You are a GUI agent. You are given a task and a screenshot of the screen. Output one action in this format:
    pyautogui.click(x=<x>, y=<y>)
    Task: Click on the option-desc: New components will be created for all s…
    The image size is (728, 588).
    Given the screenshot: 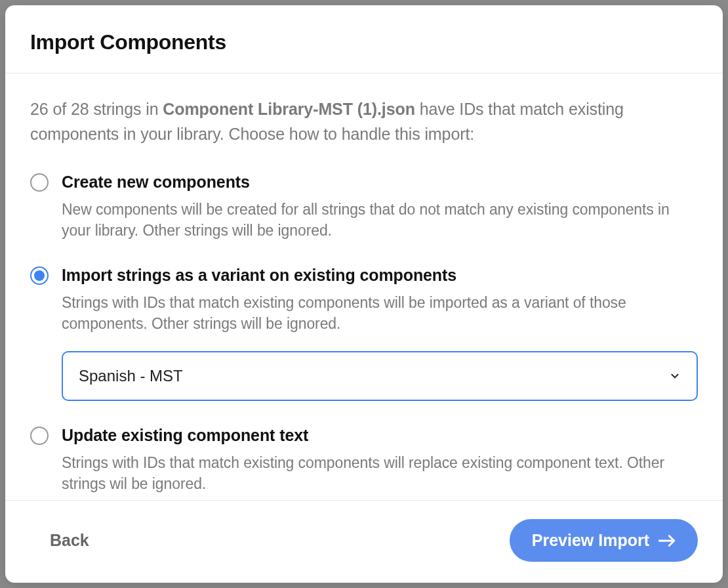 What is the action you would take?
    pyautogui.click(x=380, y=220)
    